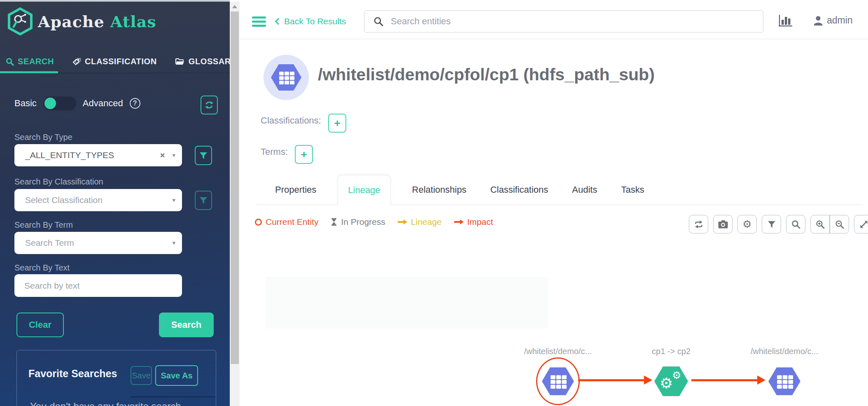  Describe the element at coordinates (259, 21) in the screenshot. I see `menu-hamburger-icon` at that location.